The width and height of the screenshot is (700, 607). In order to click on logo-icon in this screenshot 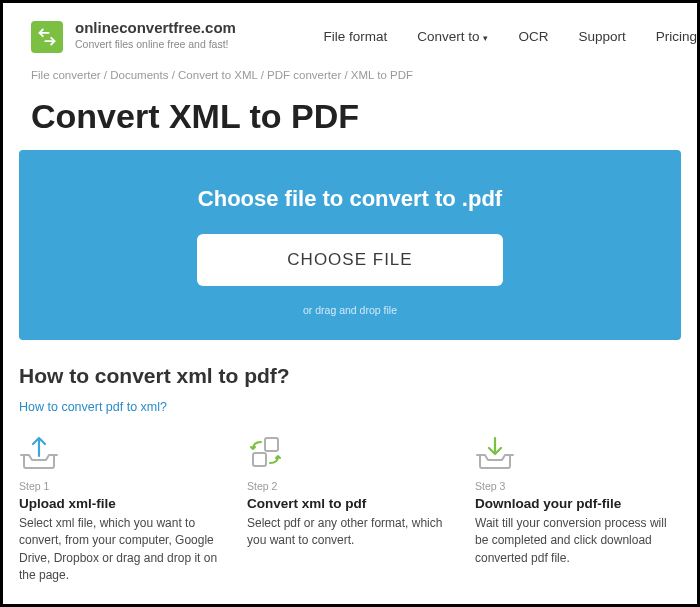, I will do `click(47, 37)`.